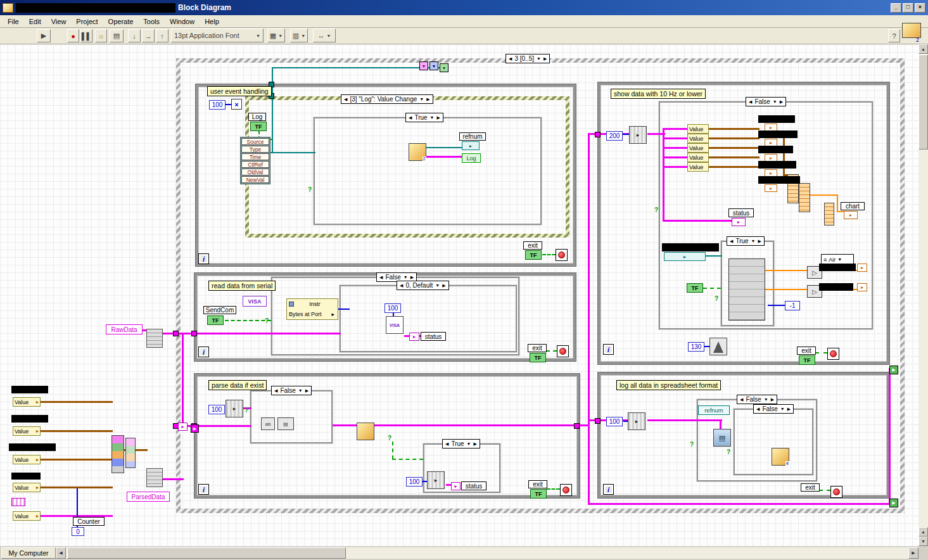  What do you see at coordinates (155, 478) in the screenshot?
I see `bundle-icon` at bounding box center [155, 478].